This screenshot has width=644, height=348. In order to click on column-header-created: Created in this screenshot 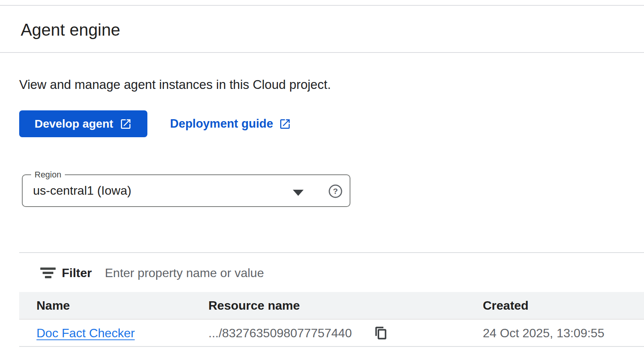, I will do `click(506, 306)`.